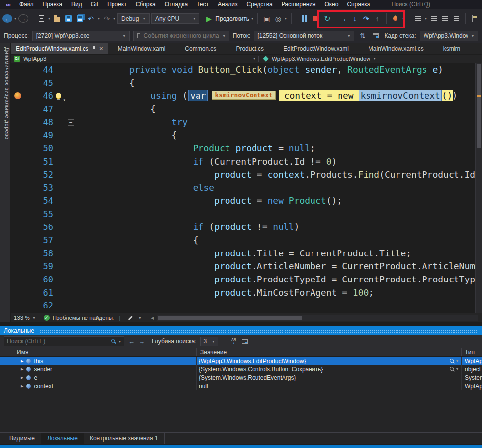  Describe the element at coordinates (47, 318) in the screenshot. I see `health-check-icon: ✓` at that location.